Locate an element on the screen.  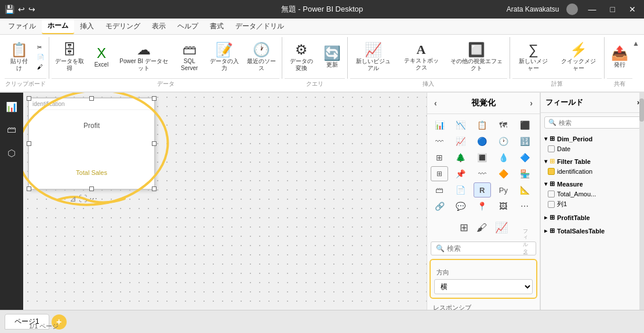
refresh-button: 🔄 更新 is located at coordinates (332, 57).